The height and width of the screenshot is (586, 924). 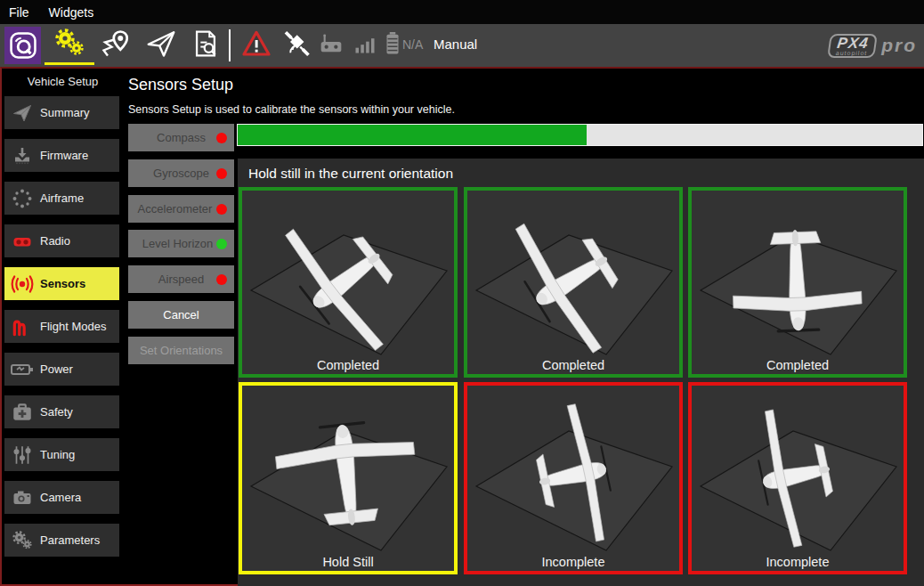 I want to click on cancel-button: Cancel, so click(x=182, y=315).